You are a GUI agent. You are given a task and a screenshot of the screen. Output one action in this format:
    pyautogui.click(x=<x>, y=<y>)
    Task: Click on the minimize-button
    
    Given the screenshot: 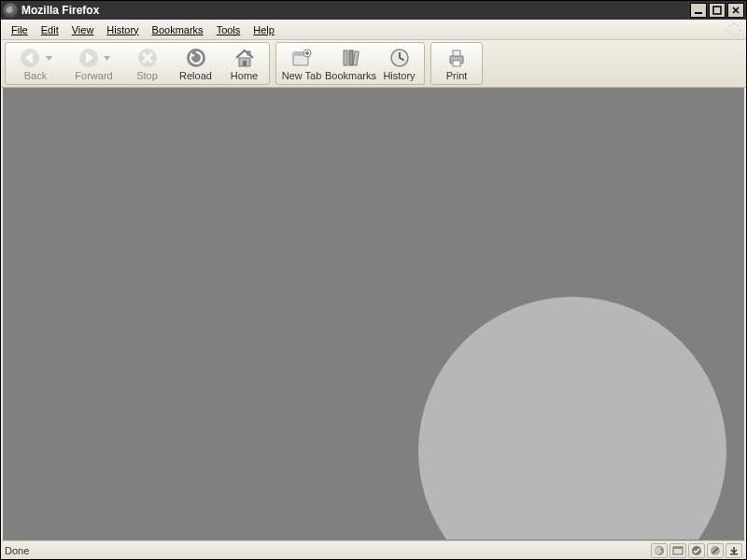 What is the action you would take?
    pyautogui.click(x=698, y=10)
    